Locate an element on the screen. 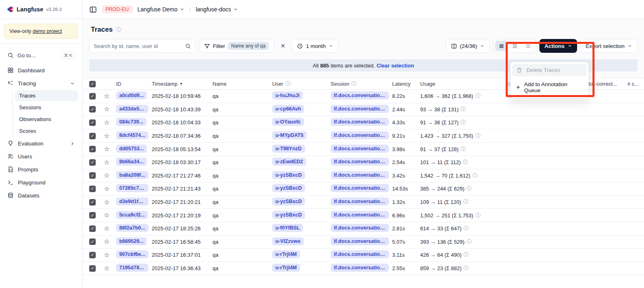 Image resolution: width=644 pixels, height=288 pixels. user-badge: u-OYauofc is located at coordinates (288, 122).